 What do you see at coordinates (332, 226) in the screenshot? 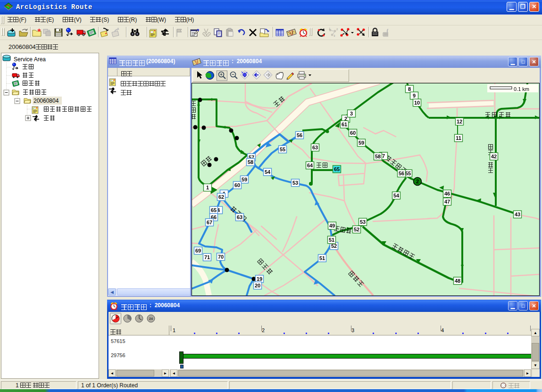
I see `svg-text: 49` at bounding box center [332, 226].